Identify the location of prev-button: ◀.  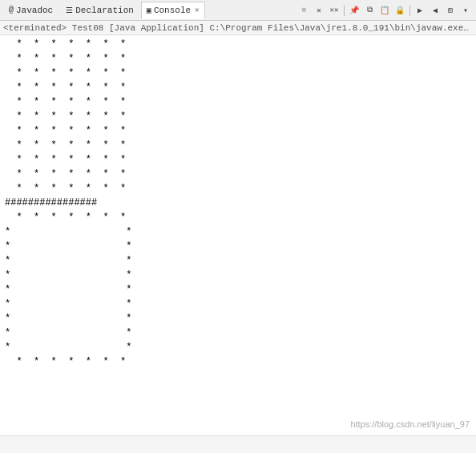
(435, 10).